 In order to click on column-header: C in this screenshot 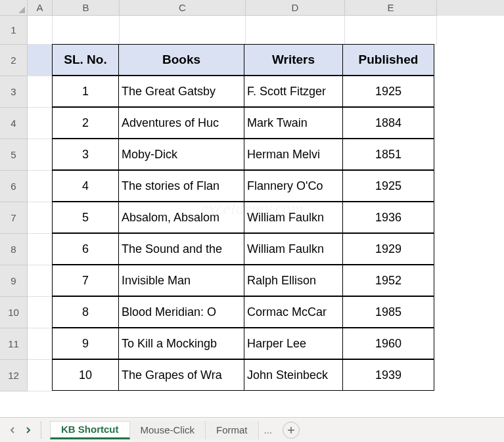, I will do `click(183, 8)`.